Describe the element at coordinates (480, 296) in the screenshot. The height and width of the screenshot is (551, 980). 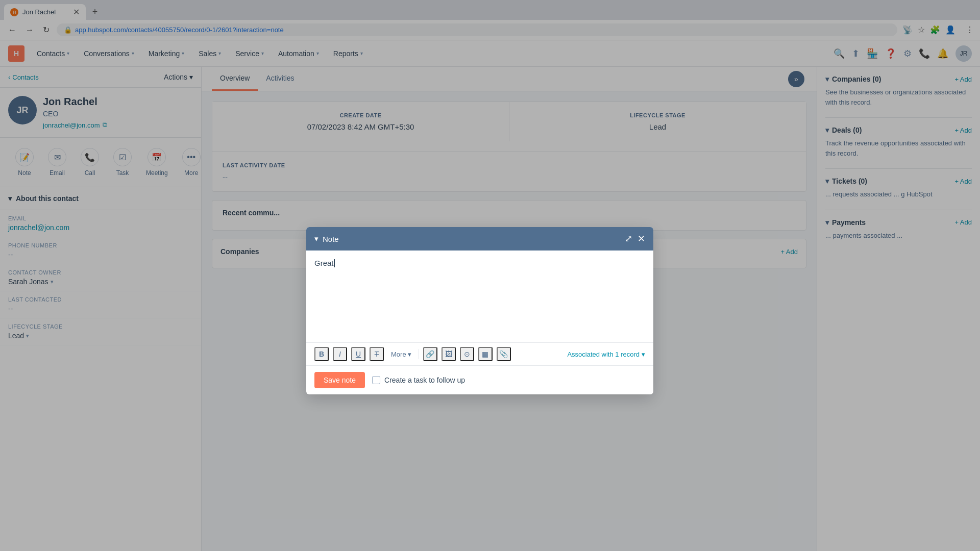
I see `note-text-area: Great` at that location.